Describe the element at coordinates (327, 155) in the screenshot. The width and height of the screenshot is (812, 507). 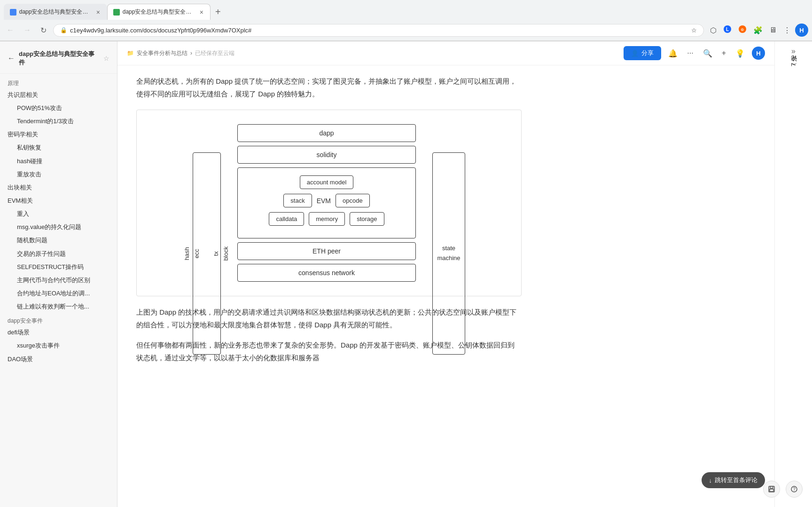
I see `solidity-box: solidity` at that location.